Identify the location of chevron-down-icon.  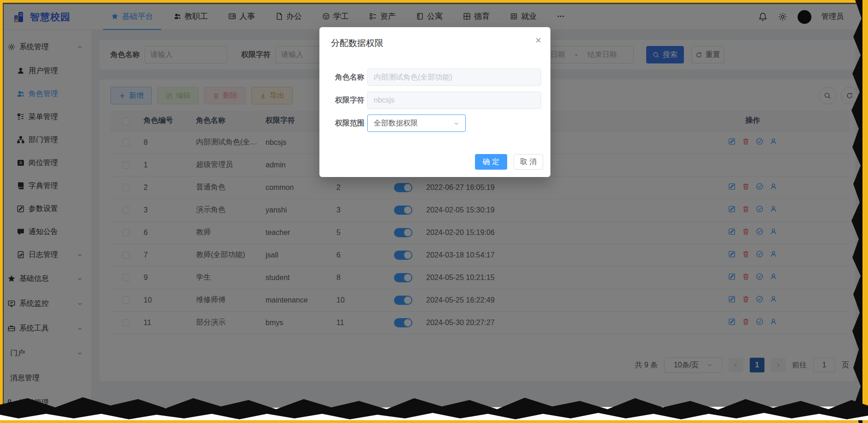
(457, 123).